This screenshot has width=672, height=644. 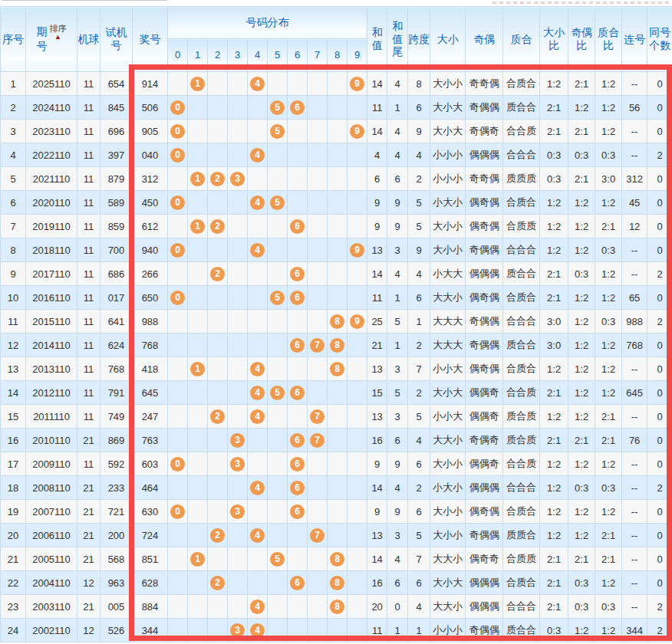 What do you see at coordinates (397, 250) in the screenshot?
I see `cell-sum-tail: 3` at bounding box center [397, 250].